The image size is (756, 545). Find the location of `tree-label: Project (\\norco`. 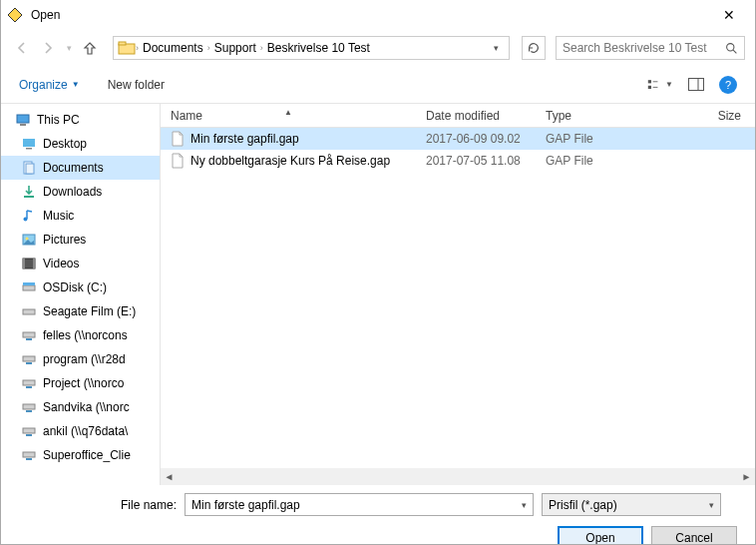

tree-label: Project (\\norco is located at coordinates (84, 383).